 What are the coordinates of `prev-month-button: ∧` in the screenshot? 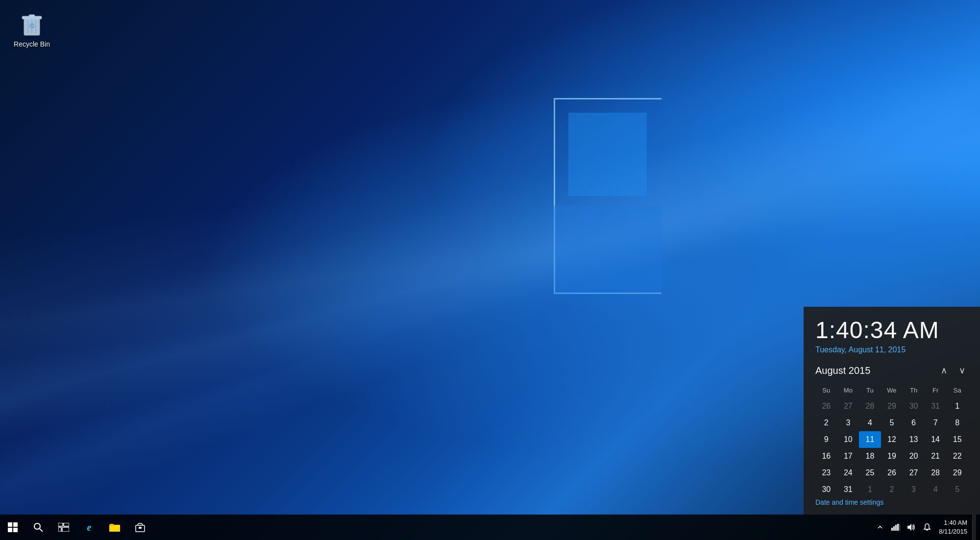 It's located at (944, 370).